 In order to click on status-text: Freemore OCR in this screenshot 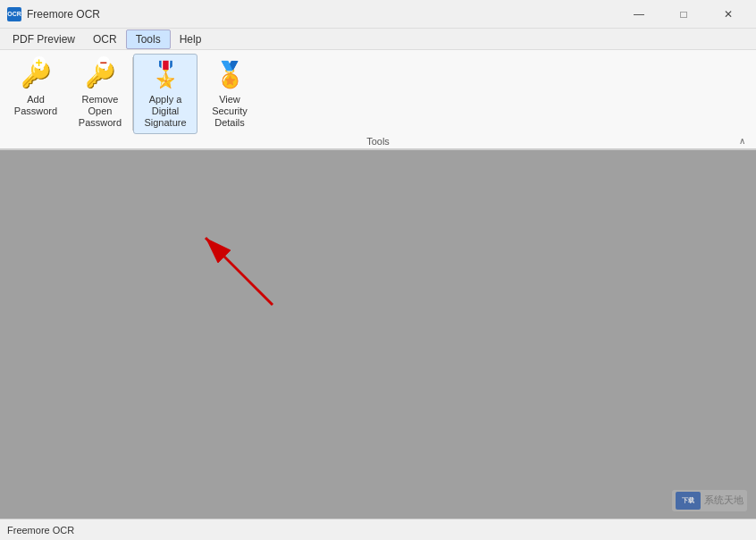, I will do `click(41, 530)`.